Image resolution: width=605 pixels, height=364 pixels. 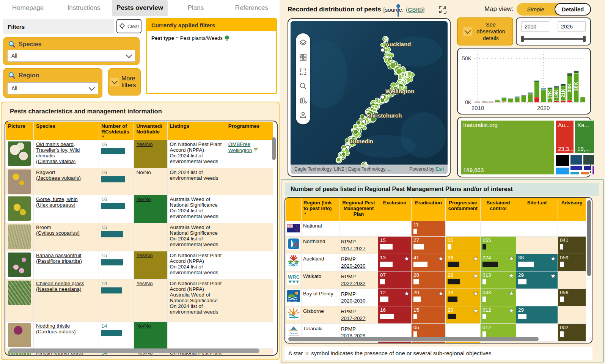 What do you see at coordinates (395, 298) in the screenshot?
I see `exclusion-cell: 12★` at bounding box center [395, 298].